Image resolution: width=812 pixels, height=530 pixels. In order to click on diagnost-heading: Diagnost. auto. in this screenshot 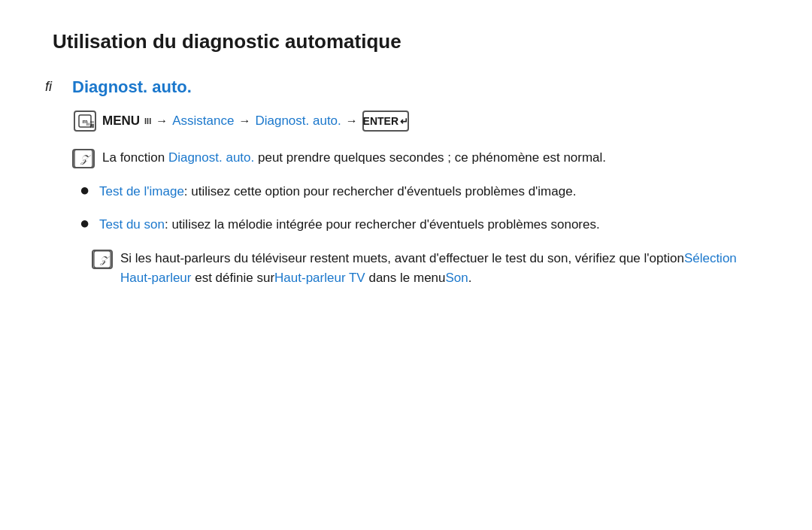, I will do `click(420, 87)`.